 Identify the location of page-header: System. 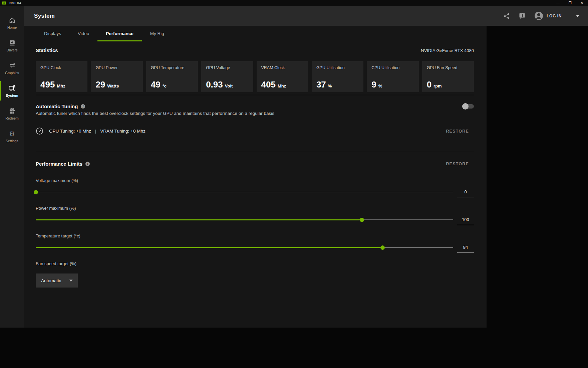
(306, 16).